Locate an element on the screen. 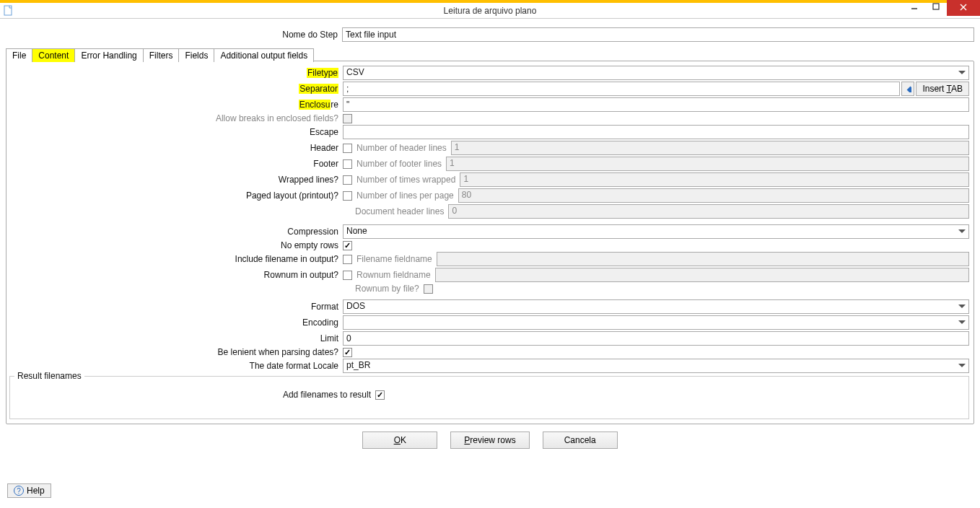 This screenshot has height=508, width=980. locale-label: The date format Locale is located at coordinates (175, 366).